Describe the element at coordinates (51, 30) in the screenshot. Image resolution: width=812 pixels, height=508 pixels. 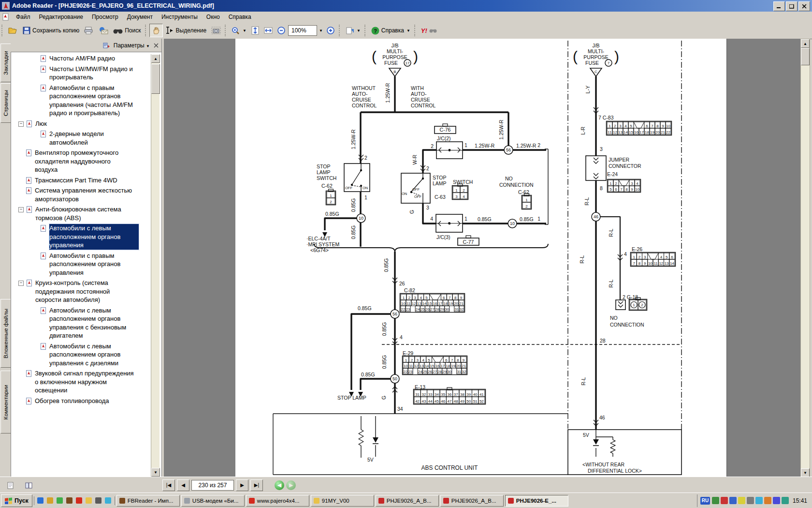
I see `save-copy-button: Сохранить копию` at that location.